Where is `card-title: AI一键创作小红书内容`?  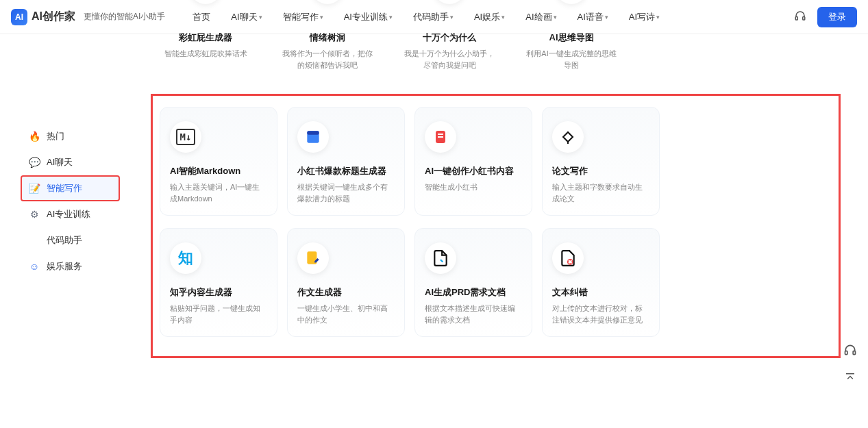
card-title: AI一键创作小红书内容 is located at coordinates (473, 171).